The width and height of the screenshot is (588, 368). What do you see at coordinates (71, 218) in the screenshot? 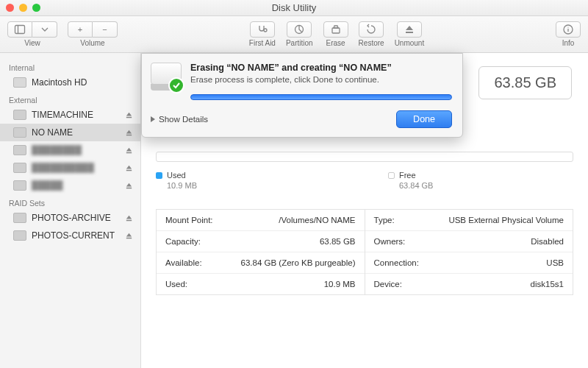
I see `sidebar-item-photos-archive: PHOTOS-ARCHIVE` at bounding box center [71, 218].